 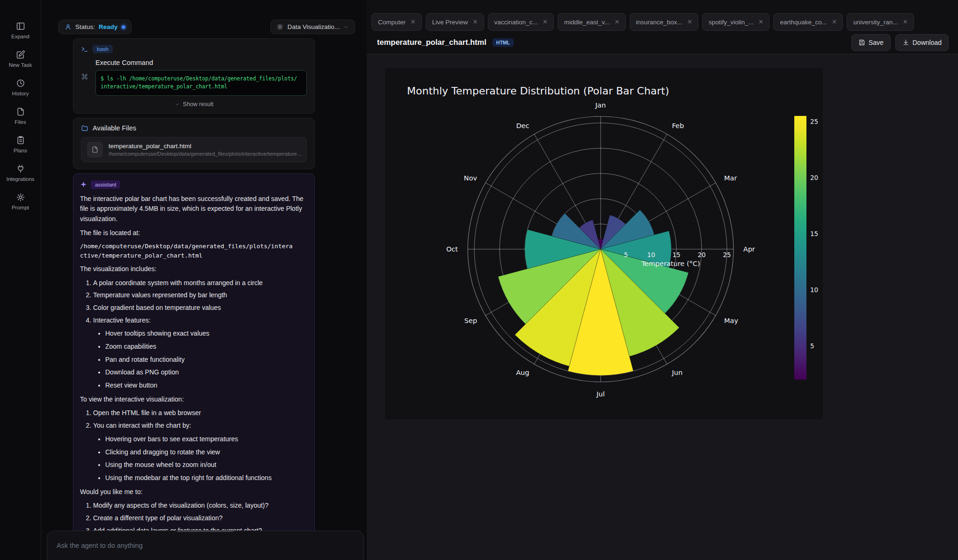 I want to click on chevron-down-icon, so click(x=177, y=104).